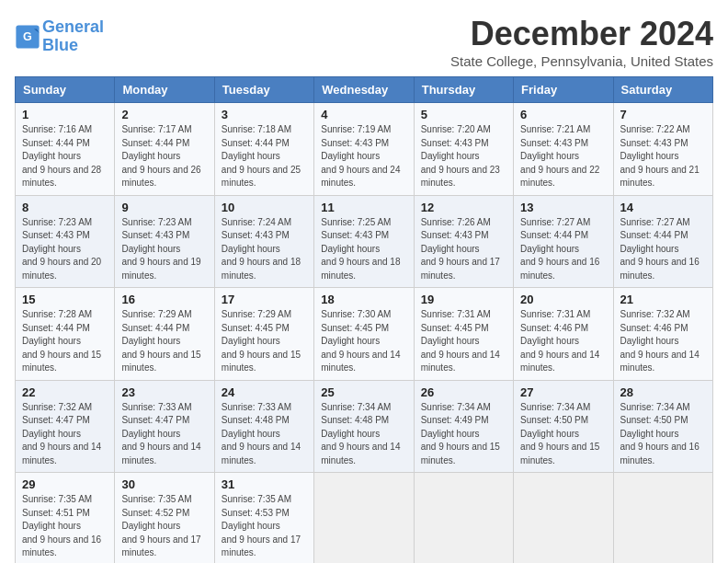  I want to click on day-info: Sunrise: 7:23 AMSunset: 4:43 PMDaylight …, so click(62, 248).